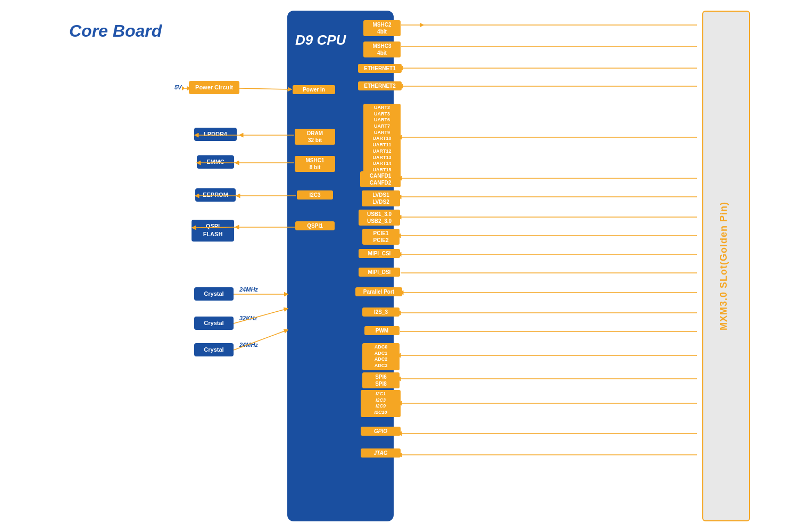  What do you see at coordinates (381, 431) in the screenshot?
I see `pin-gpio: GPIO` at bounding box center [381, 431].